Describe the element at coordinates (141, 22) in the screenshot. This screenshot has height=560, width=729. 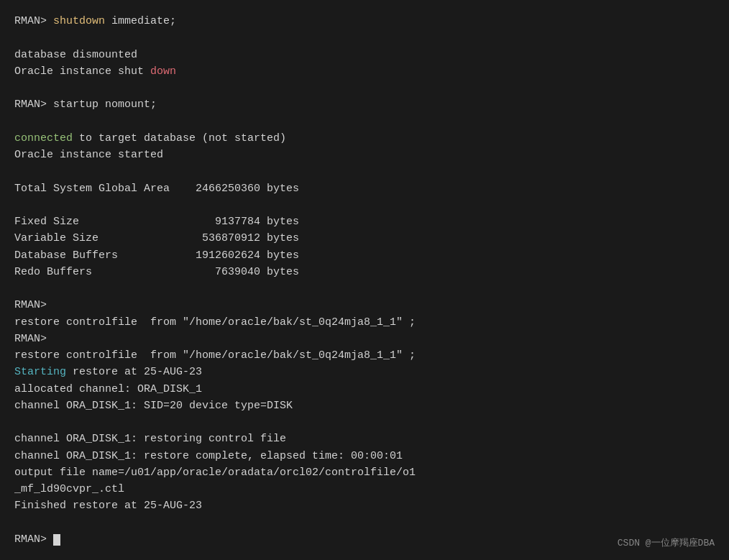
I see `command-args: immediate;` at that location.